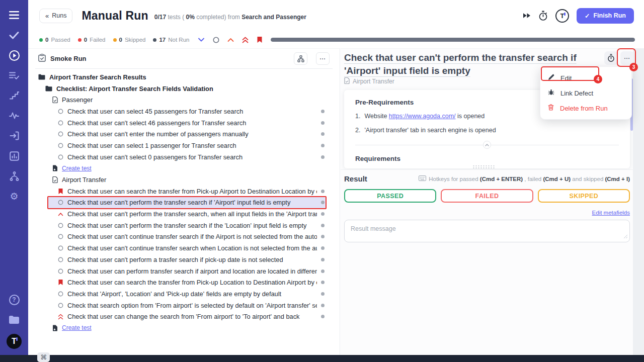 Image resolution: width=644 pixels, height=362 pixels. Describe the element at coordinates (192, 146) in the screenshot. I see `tree-row-label: Check that user can select 1 passenger f…` at that location.